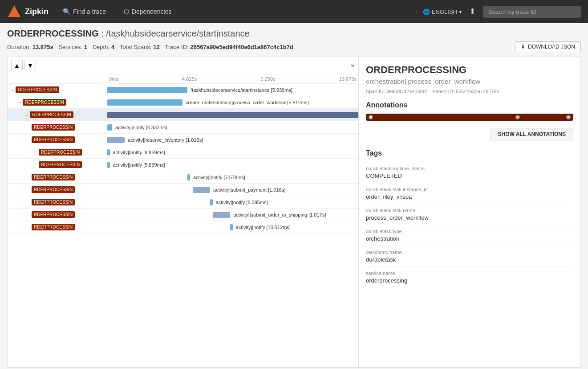 This screenshot has width=588, height=369. I want to click on trace-id-search-input, so click(532, 12).